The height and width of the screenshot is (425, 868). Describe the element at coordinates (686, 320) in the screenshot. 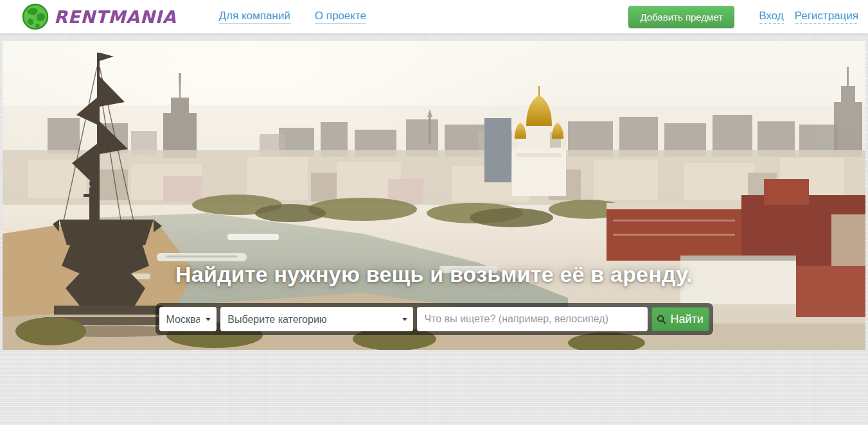

I see `search-button-label: Найти` at that location.